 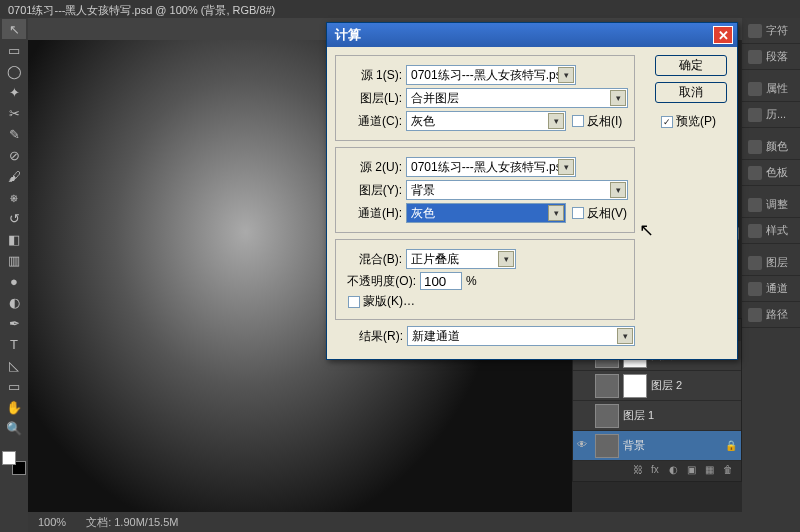 What do you see at coordinates (711, 470) in the screenshot?
I see `new-layer-icon: ▦` at bounding box center [711, 470].